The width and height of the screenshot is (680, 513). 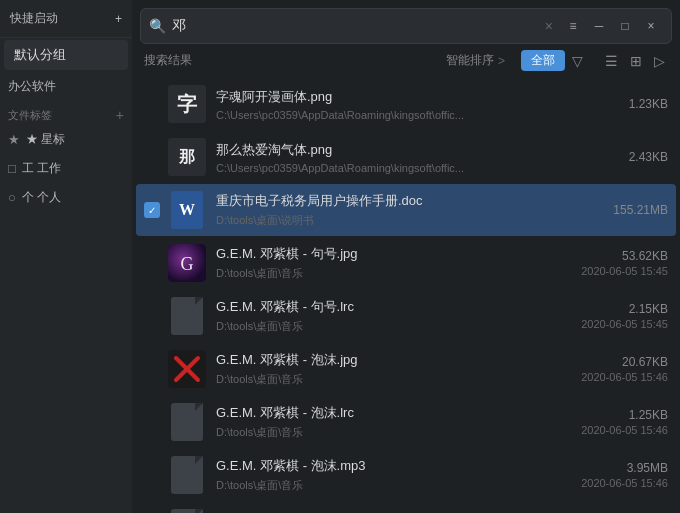 I want to click on file-thumbnail: 字, so click(x=187, y=104).